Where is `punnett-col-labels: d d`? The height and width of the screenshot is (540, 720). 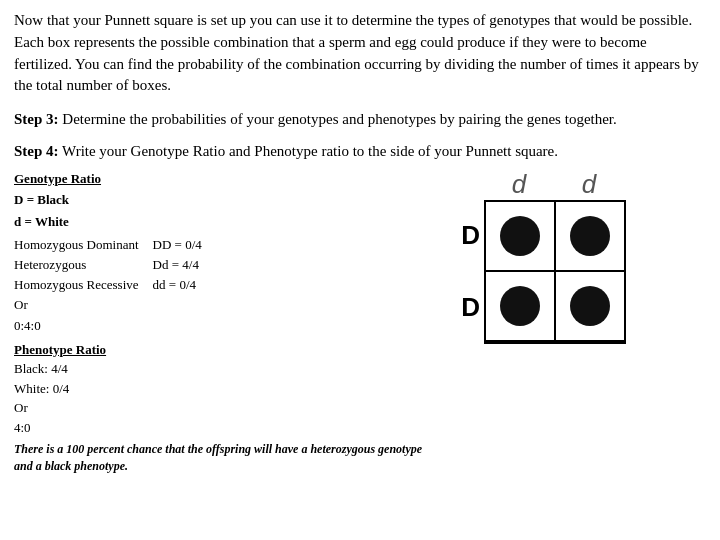
punnett-col-labels: d d is located at coordinates (554, 184).